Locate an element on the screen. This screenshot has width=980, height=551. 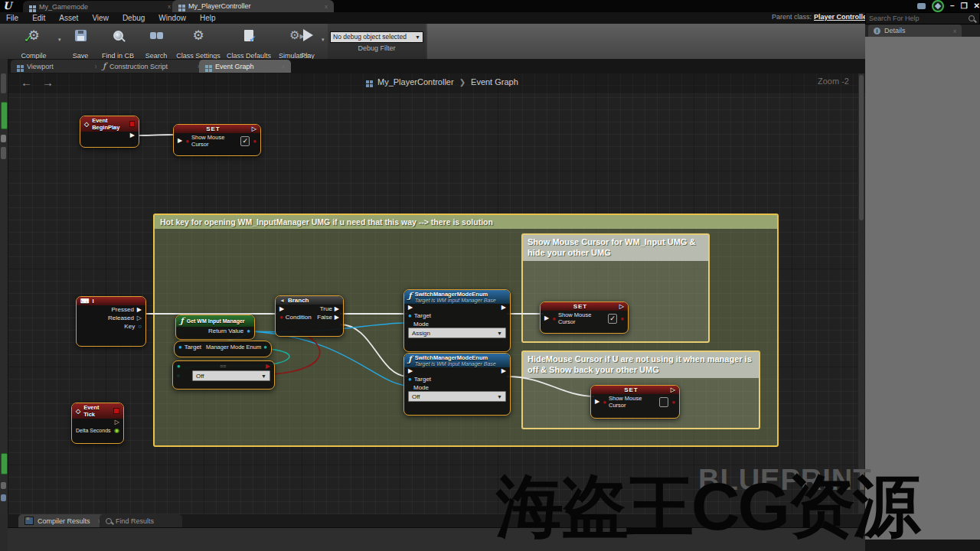
enum-out-pin: ● is located at coordinates (265, 347).